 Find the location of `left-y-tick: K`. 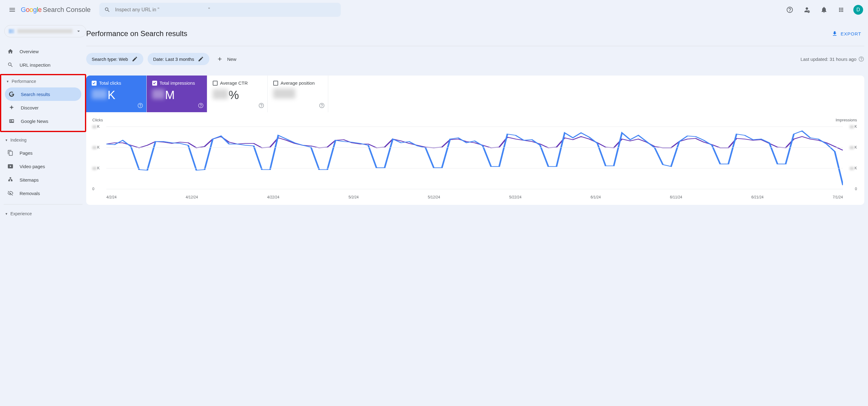

left-y-tick: K is located at coordinates (96, 148).